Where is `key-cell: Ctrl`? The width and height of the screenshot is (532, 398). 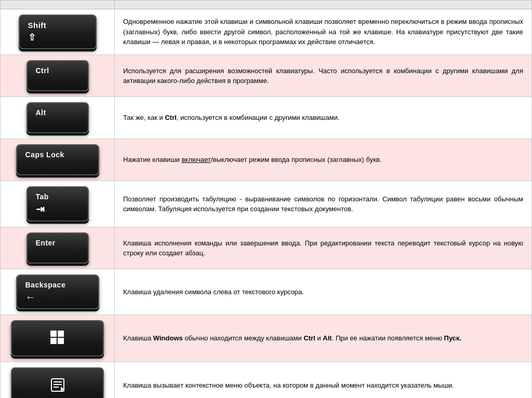
key-cell: Ctrl is located at coordinates (58, 76).